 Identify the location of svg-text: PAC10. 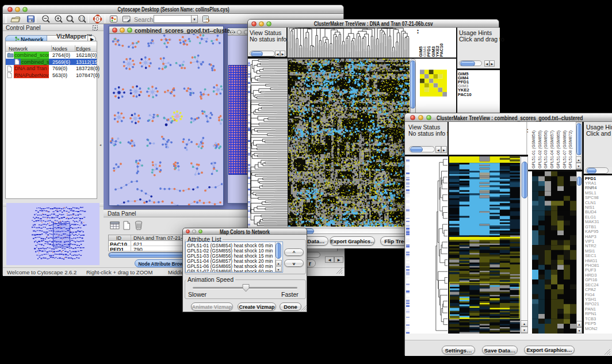
(442, 50).